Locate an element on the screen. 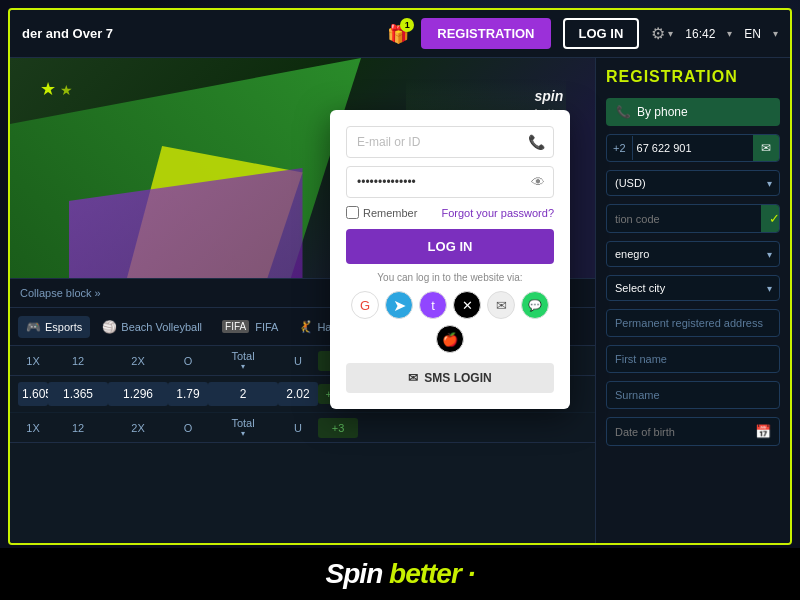 The image size is (800, 600). show-password-icon: 👁 is located at coordinates (538, 182).